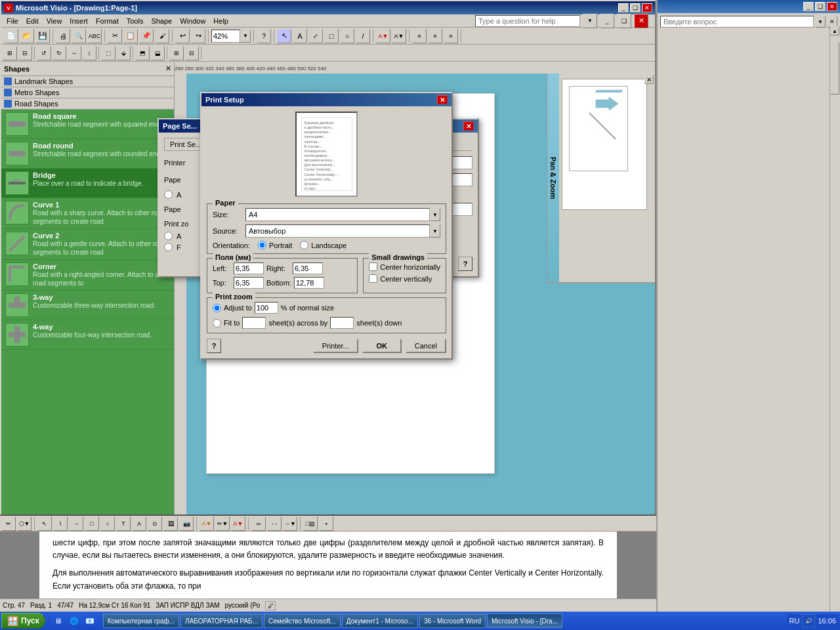 The image size is (840, 630). Describe the element at coordinates (337, 215) in the screenshot. I see `size-input` at that location.